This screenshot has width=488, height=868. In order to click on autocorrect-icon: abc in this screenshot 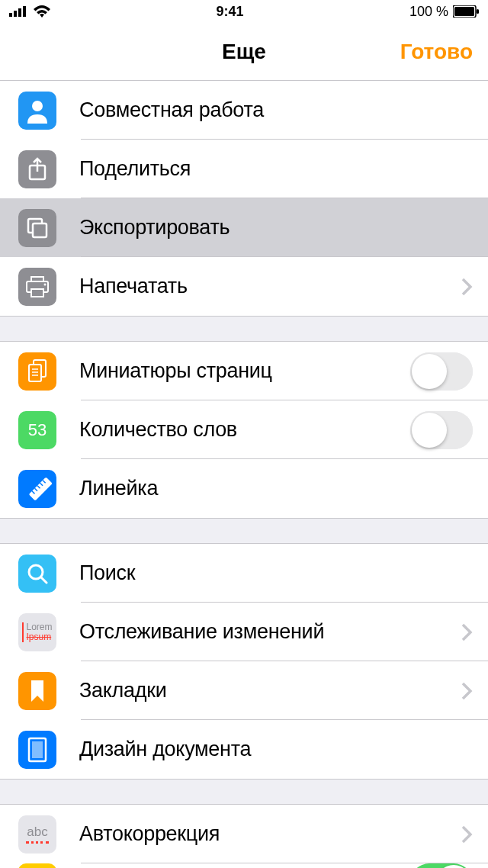, I will do `click(37, 834)`.